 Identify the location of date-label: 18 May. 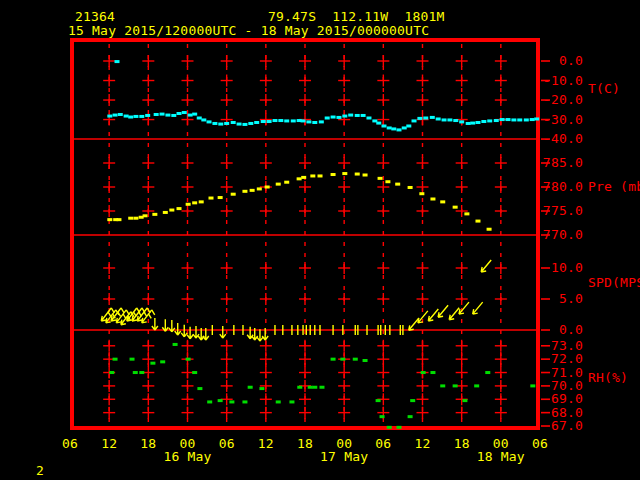
(501, 456).